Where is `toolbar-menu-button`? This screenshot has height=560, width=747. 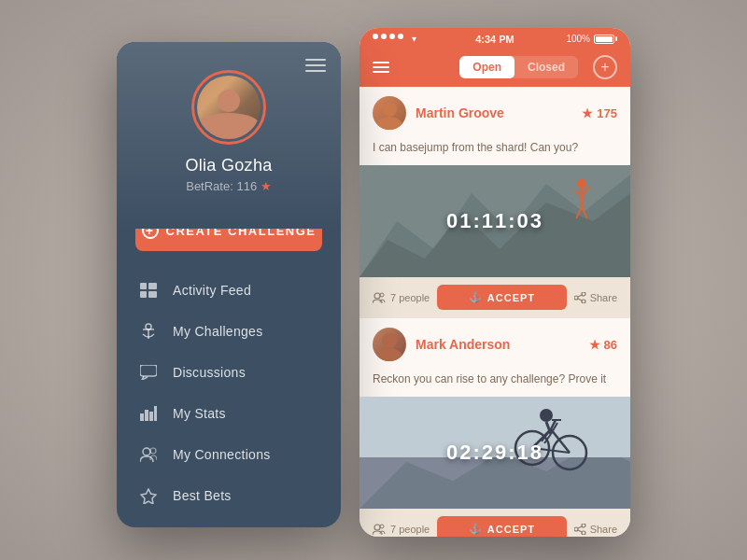 toolbar-menu-button is located at coordinates (381, 67).